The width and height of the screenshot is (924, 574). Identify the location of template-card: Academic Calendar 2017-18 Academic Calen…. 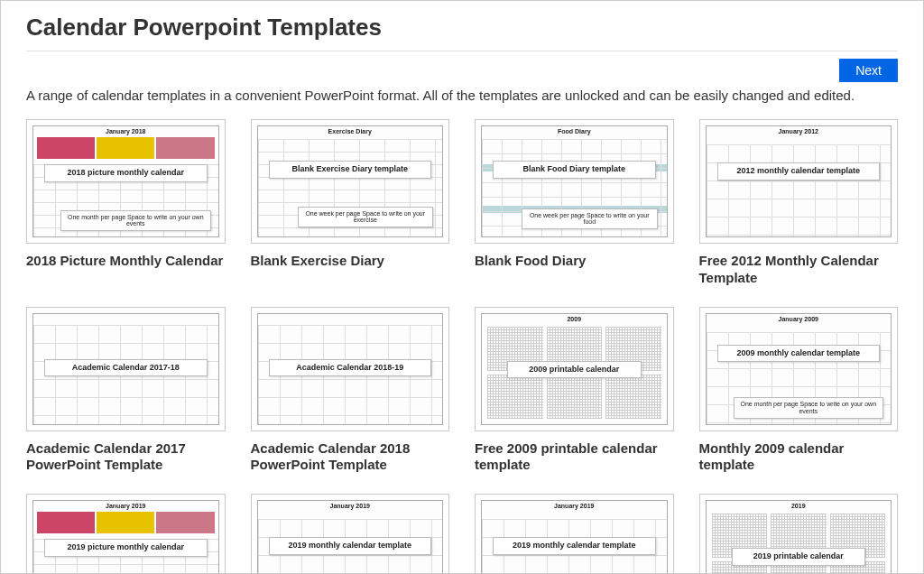
(126, 391).